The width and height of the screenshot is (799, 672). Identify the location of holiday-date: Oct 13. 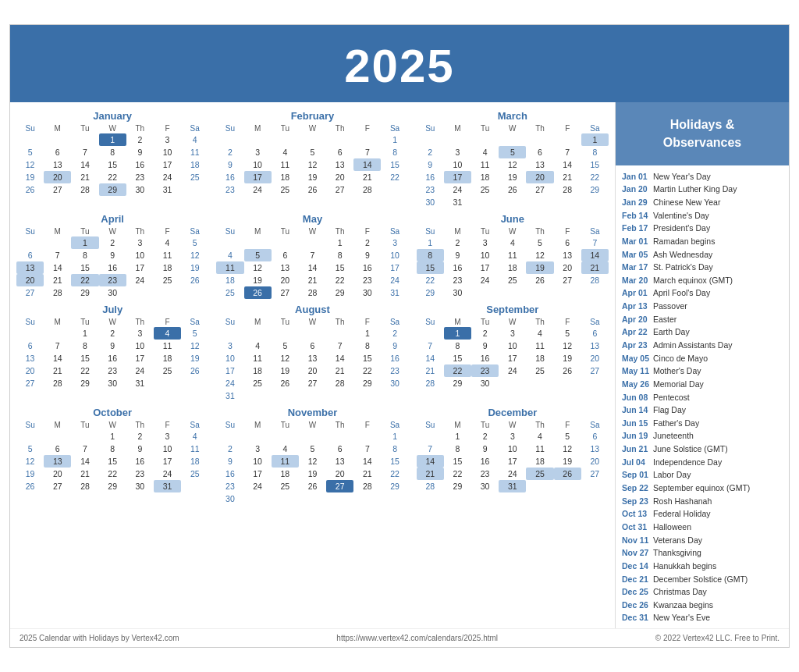
(637, 514).